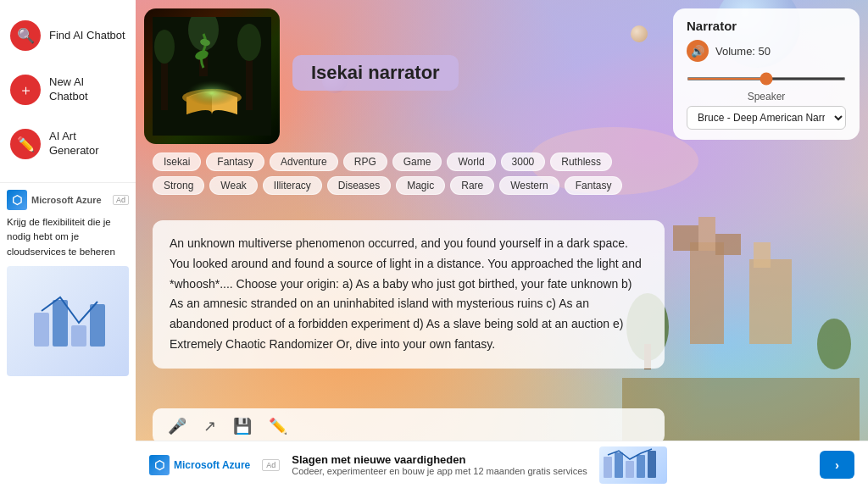  What do you see at coordinates (271, 465) in the screenshot?
I see `ad-bottom-badge: Ad` at bounding box center [271, 465].